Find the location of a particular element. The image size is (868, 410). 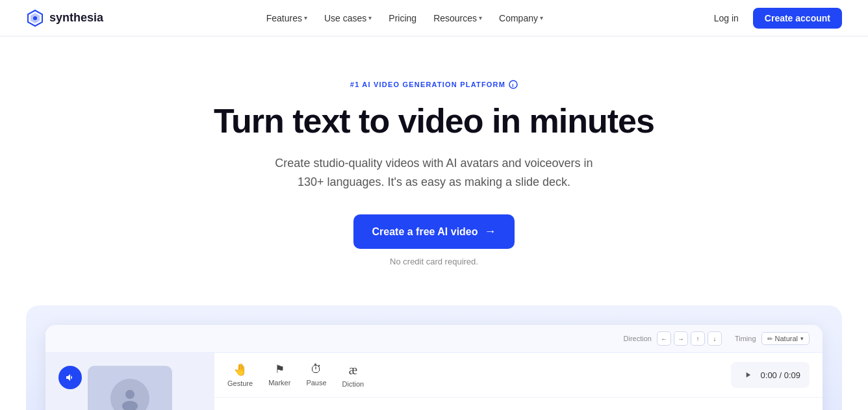

nav-pricing: Pricing is located at coordinates (403, 18).